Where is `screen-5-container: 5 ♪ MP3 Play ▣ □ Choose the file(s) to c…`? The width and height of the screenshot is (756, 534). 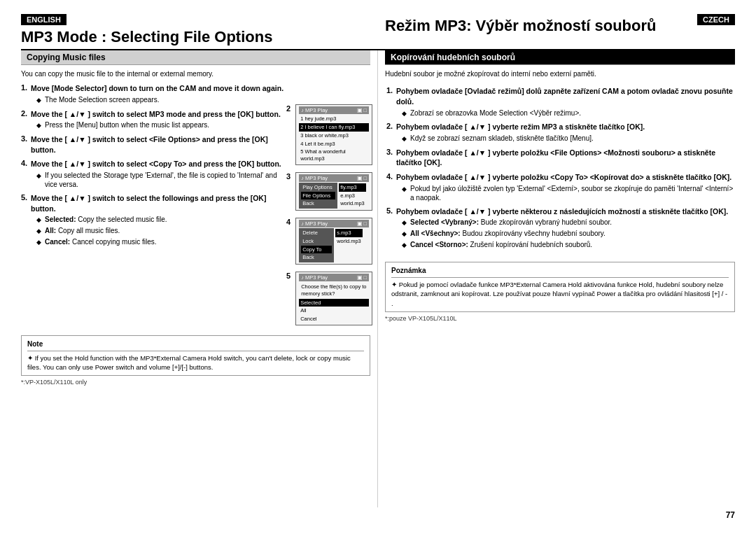 screen-5-container: 5 ♪ MP3 Play ▣ □ Choose the file(s) to c… is located at coordinates (328, 298).